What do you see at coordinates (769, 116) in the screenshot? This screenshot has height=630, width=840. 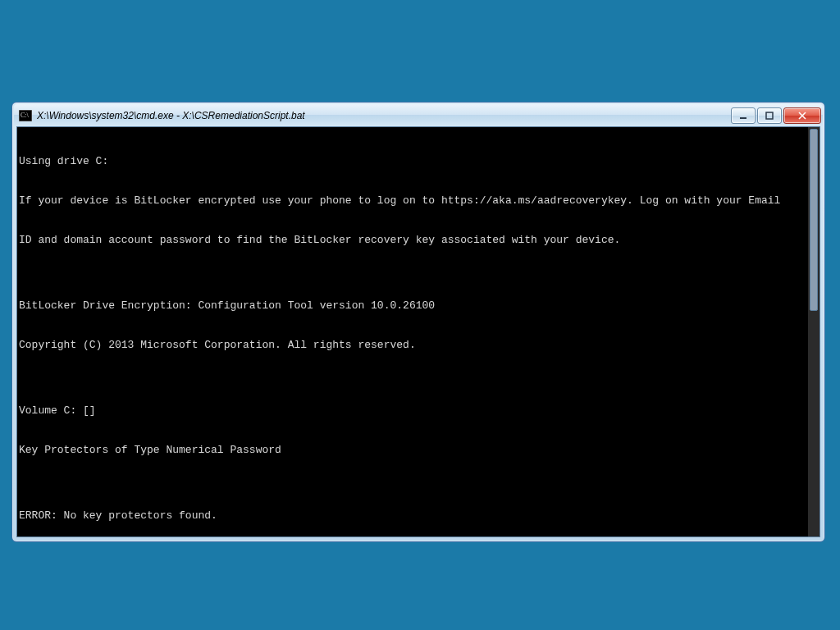 I see `maximize-button` at bounding box center [769, 116].